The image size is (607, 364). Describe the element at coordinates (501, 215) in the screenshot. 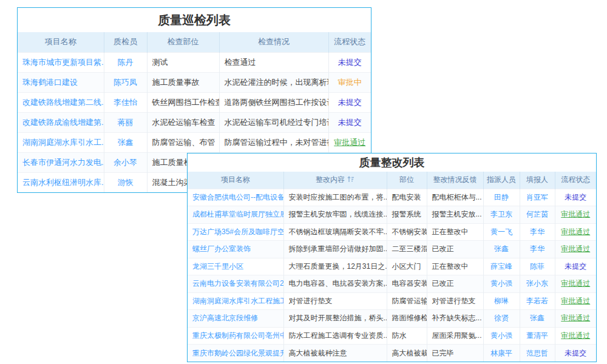

I see `assignee-cell: 李卫东` at that location.